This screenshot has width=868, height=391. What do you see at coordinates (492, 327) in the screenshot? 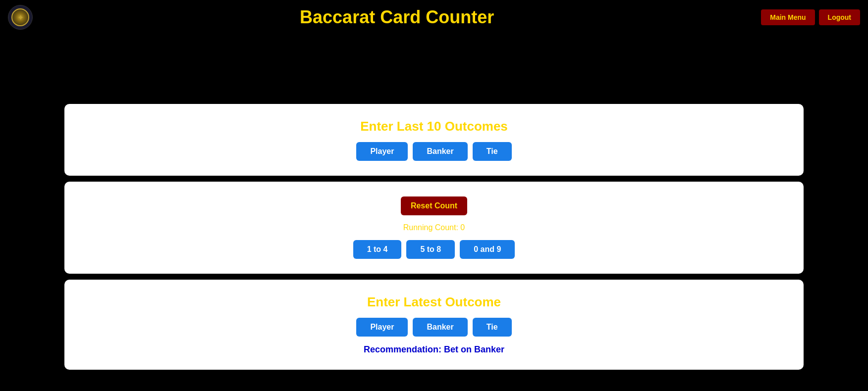
I see `latest-tie-button: Tie` at bounding box center [492, 327].